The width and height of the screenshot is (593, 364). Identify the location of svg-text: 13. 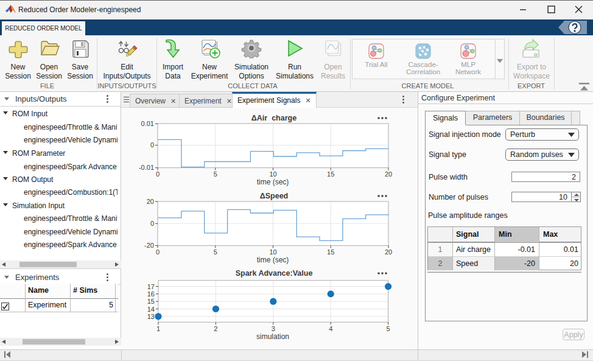
(151, 317).